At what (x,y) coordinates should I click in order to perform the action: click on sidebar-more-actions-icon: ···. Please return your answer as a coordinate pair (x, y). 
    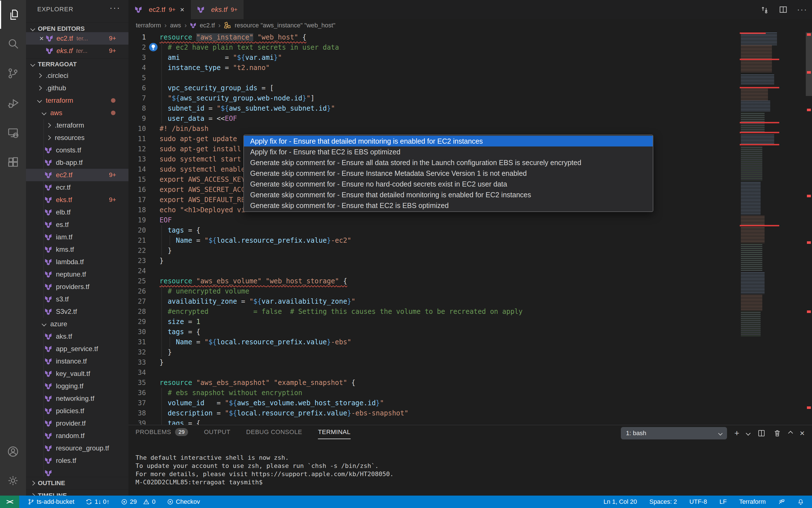
    Looking at the image, I should click on (115, 7).